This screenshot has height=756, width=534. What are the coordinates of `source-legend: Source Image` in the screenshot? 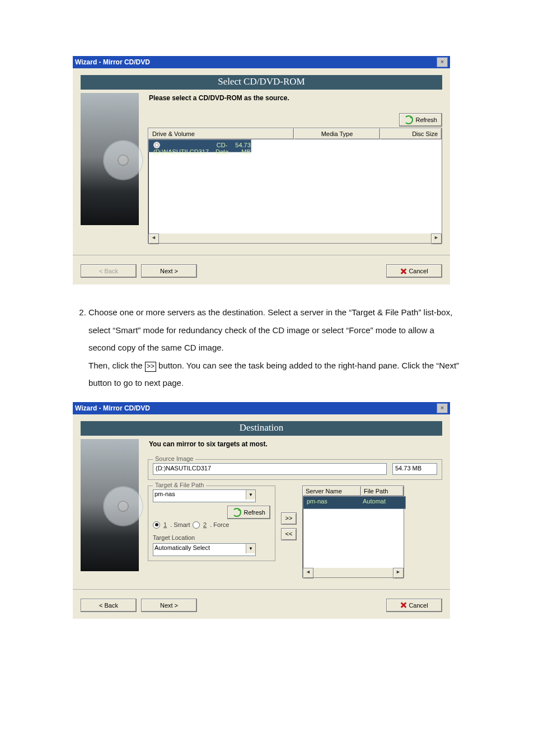 It's located at (174, 459).